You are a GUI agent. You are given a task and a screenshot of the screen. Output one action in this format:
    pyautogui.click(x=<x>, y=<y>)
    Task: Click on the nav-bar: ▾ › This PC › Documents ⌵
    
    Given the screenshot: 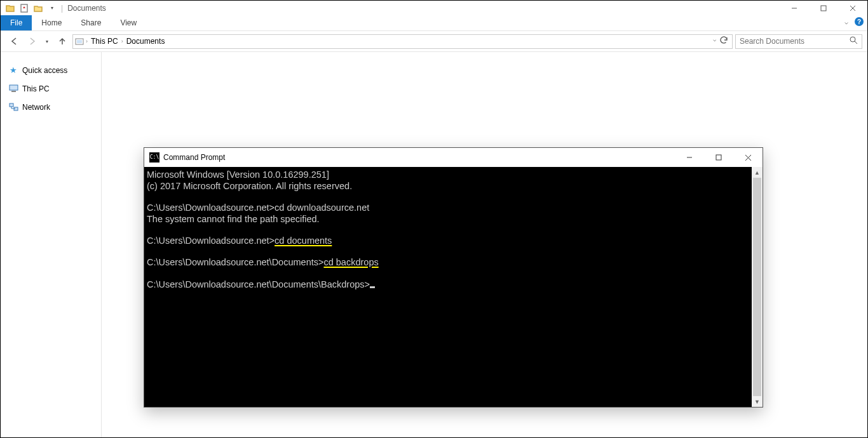 What is the action you would take?
    pyautogui.click(x=434, y=42)
    